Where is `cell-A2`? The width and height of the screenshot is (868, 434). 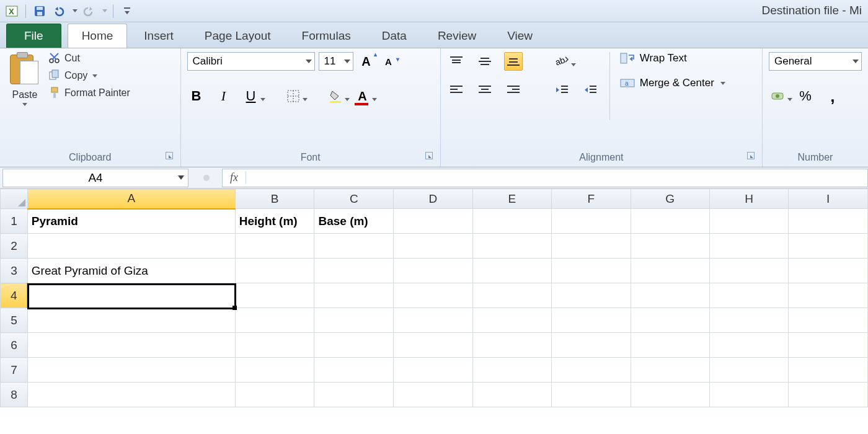 cell-A2 is located at coordinates (131, 246).